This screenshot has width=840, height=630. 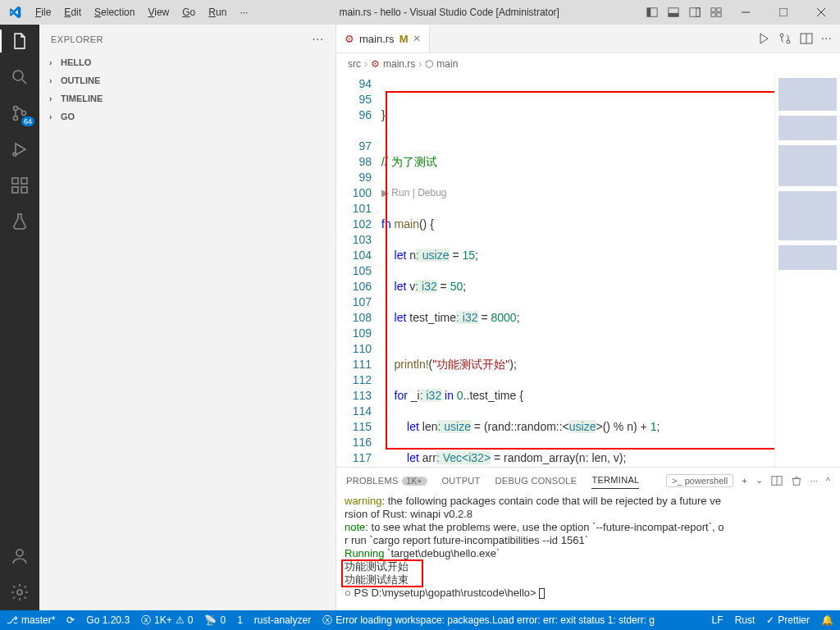 What do you see at coordinates (420, 12) in the screenshot?
I see `titlebar: File Edit Selection View Go Run ··· main…` at bounding box center [420, 12].